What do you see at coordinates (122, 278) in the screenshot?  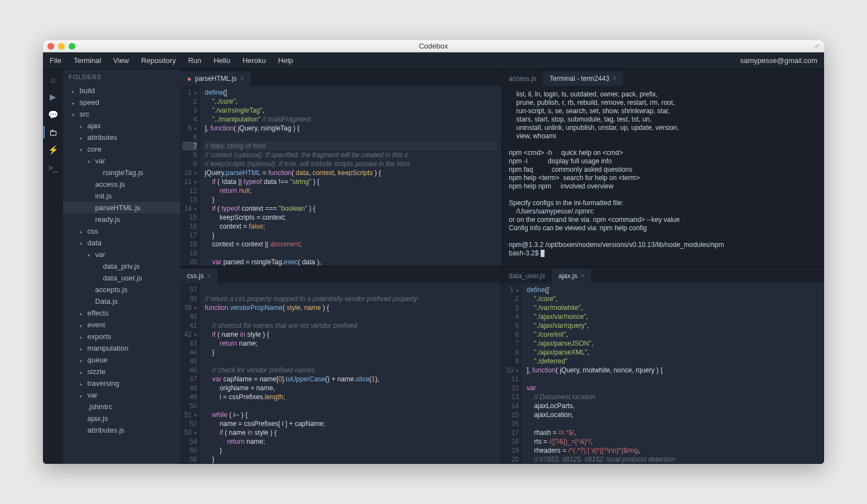 I see `file-data_user-js: data_user.js` at bounding box center [122, 278].